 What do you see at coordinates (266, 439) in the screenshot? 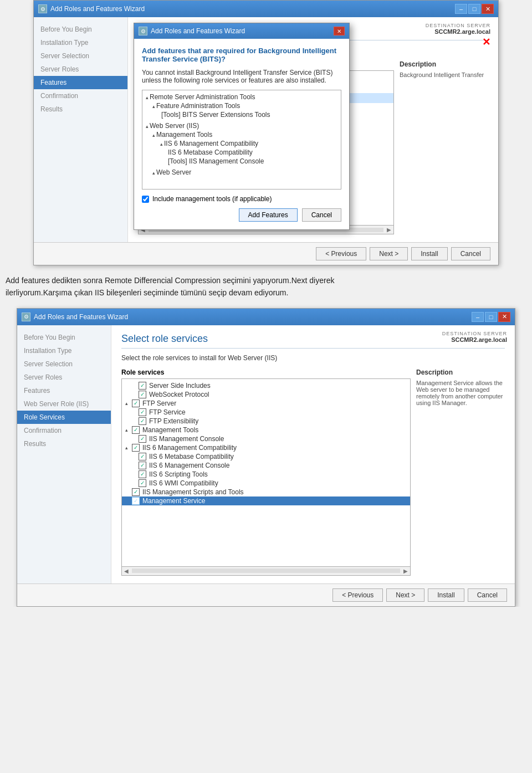
I see `role-iis-mgmt-console: ✓ IIS Management Console` at bounding box center [266, 439].